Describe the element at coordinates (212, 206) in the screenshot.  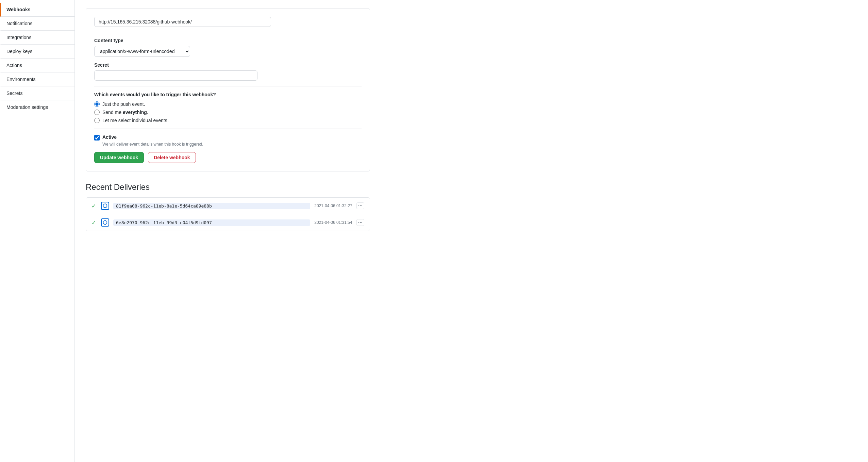
I see `delivery-guid: 81f9ea08-962c-11eb-8a1e-5d64ca89e88b` at that location.